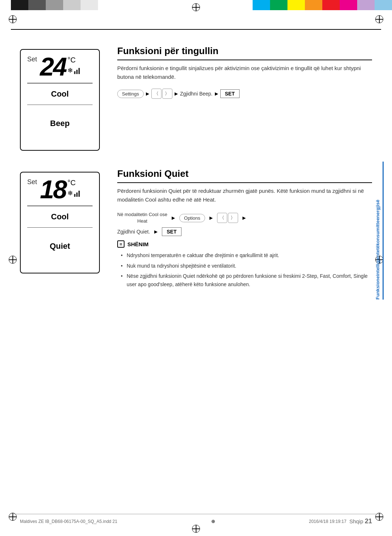  I want to click on footer: Maldives ZE IB_DB68-06175A-00_SQ_A5.indd…, so click(196, 521).